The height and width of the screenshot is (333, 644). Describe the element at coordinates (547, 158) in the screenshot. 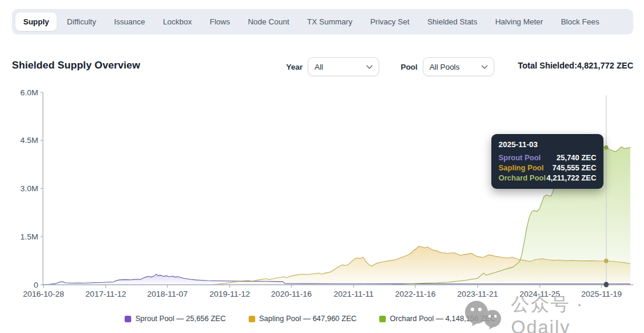

I see `tooltip-row: Sprout Pool25,740 ZEC` at that location.